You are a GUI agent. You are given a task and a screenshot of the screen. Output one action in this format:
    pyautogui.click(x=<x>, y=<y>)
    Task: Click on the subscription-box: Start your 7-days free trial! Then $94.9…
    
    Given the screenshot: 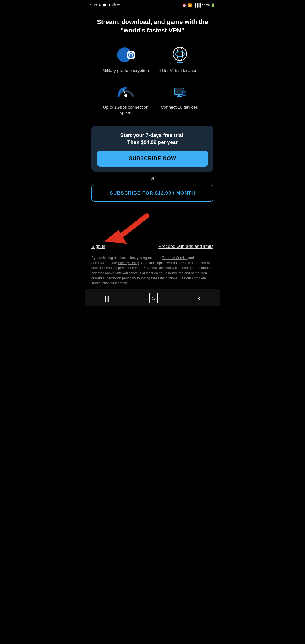 What is the action you would take?
    pyautogui.click(x=152, y=149)
    